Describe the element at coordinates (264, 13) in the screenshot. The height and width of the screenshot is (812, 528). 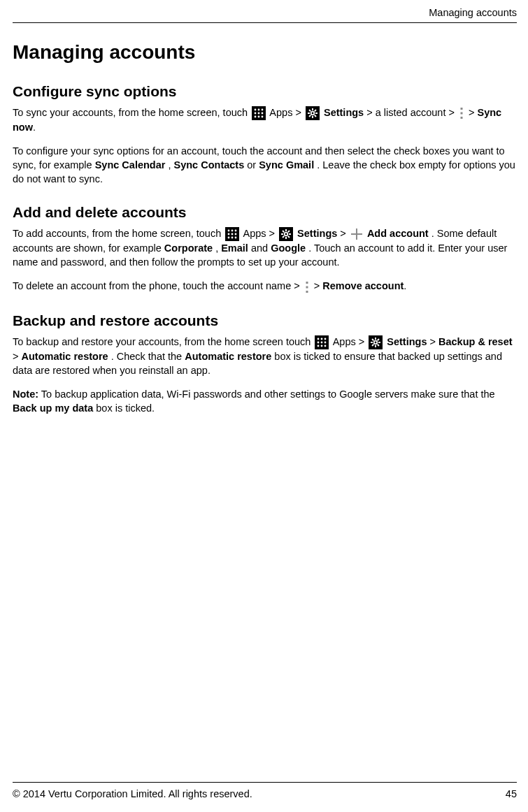
I see `running-header: Managing accounts` at that location.